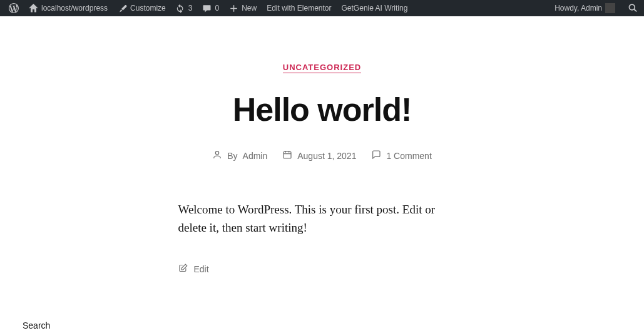  I want to click on post-content: Welcome to WordPress. This is your first…, so click(322, 219).